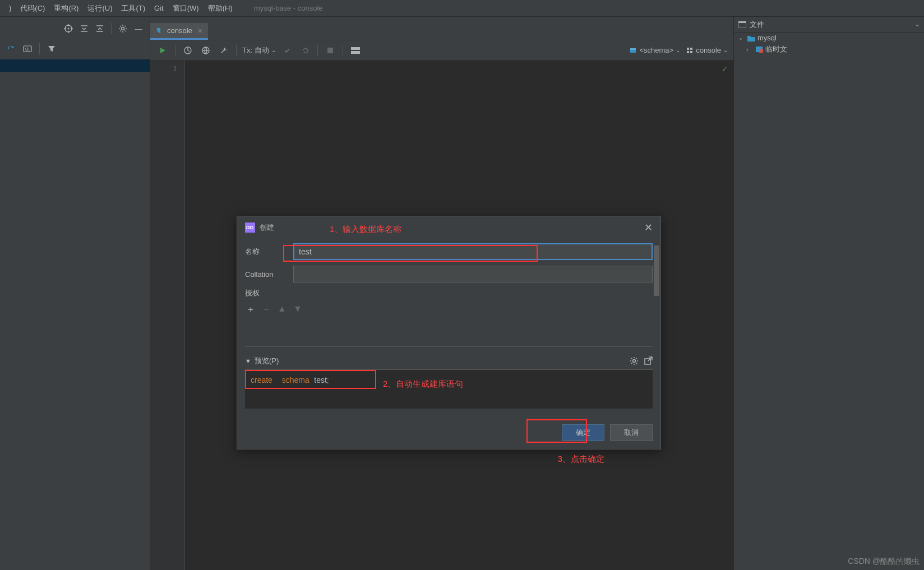  I want to click on dialog-buttons: 确定 取消, so click(449, 433).